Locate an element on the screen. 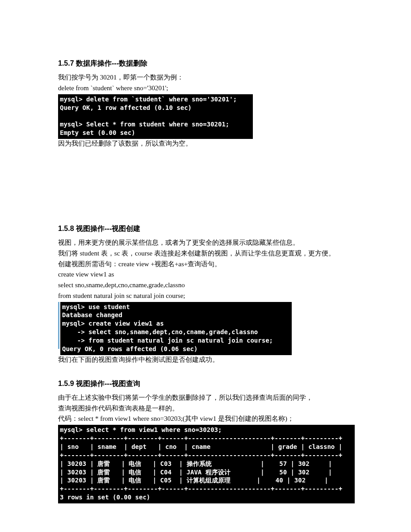  s157-text-1: 我们按学号为 30201，即第一个数据为例： is located at coordinates (206, 78).